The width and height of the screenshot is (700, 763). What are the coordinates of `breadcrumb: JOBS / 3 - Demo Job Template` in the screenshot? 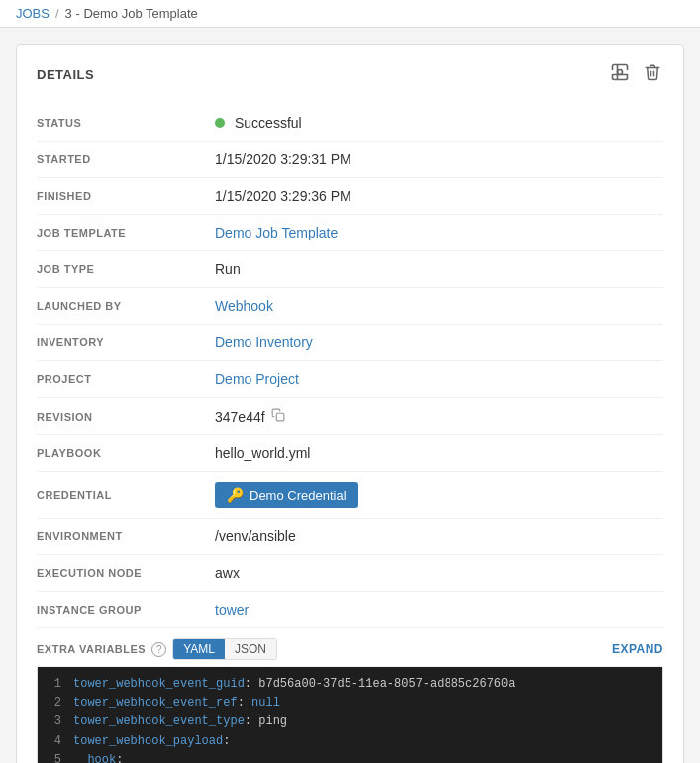 It's located at (350, 14).